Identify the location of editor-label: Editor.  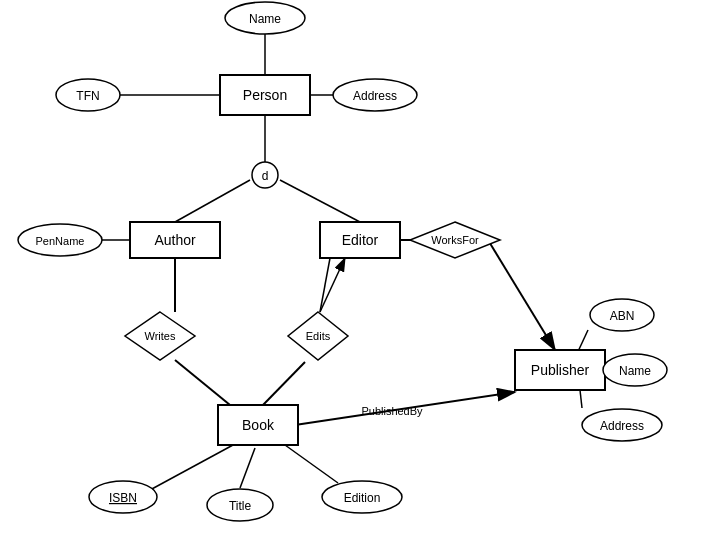
(360, 240).